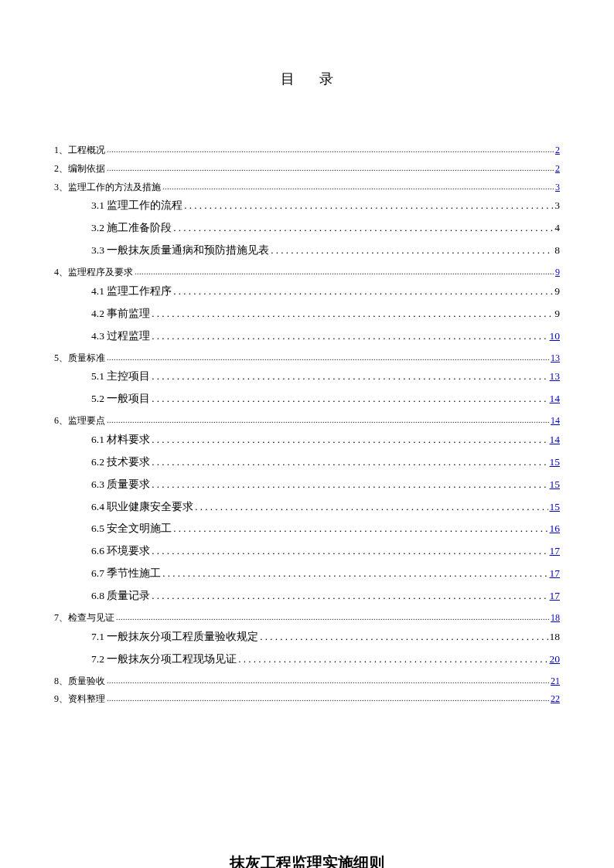 The width and height of the screenshot is (614, 868). I want to click on toc-entry: 3、监理工作的方法及措施3, so click(307, 187).